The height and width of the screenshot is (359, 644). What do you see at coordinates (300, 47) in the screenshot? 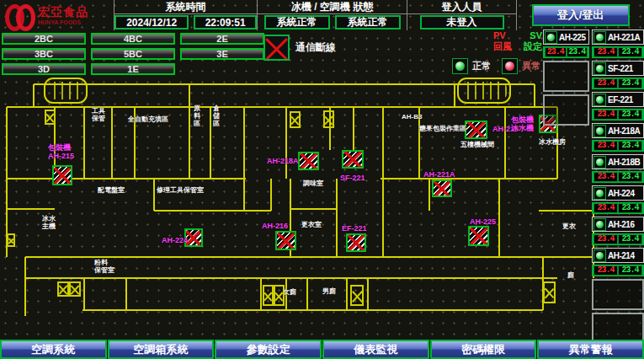
I see `comm-lost-legend: 通信斷線` at bounding box center [300, 47].